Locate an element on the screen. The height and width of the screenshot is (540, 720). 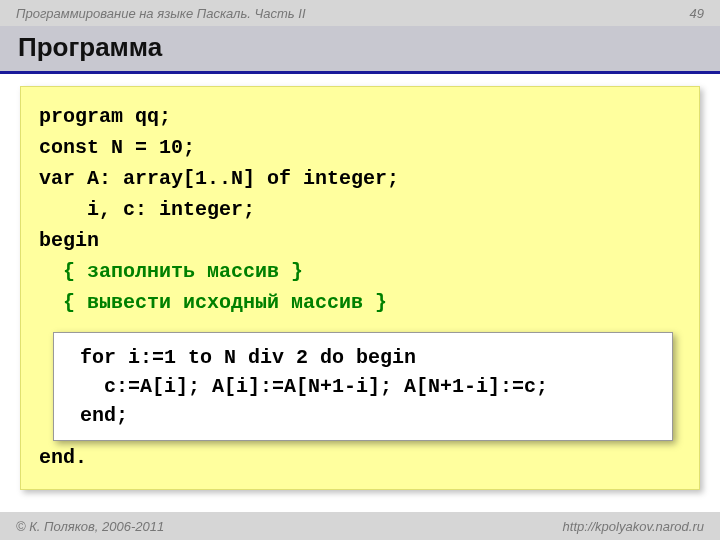
footer-url: http://kpolyakov.narod.ru is located at coordinates (634, 526).